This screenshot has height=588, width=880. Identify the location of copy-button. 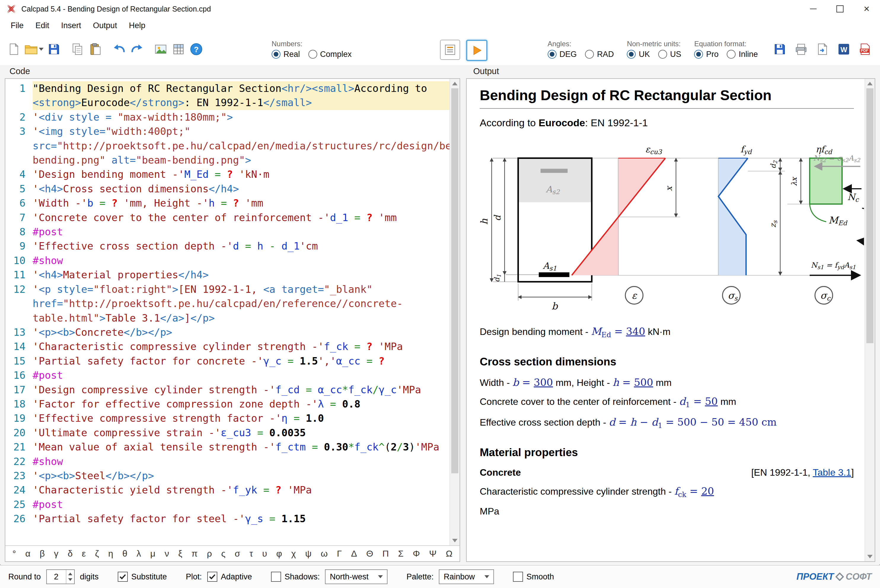
(78, 49).